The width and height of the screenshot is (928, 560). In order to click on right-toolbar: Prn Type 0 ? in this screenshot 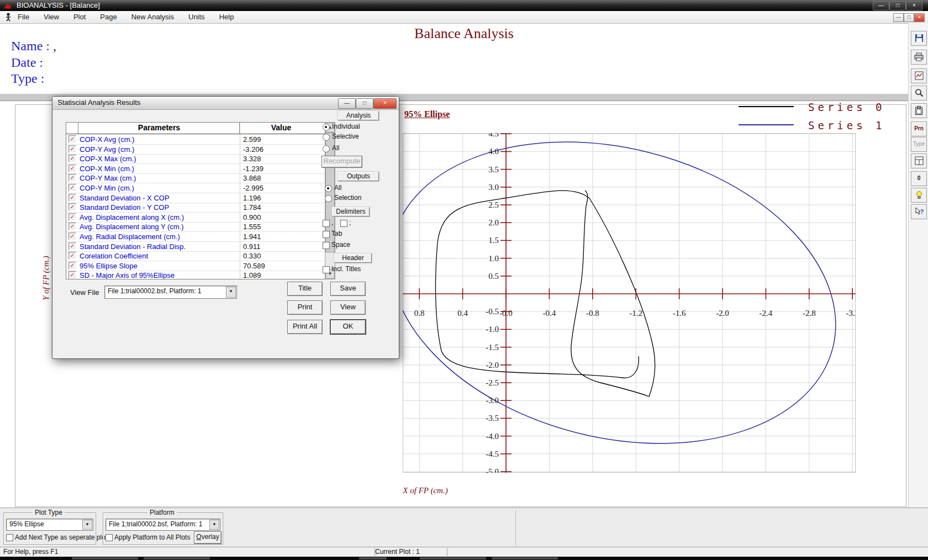, I will do `click(918, 285)`.